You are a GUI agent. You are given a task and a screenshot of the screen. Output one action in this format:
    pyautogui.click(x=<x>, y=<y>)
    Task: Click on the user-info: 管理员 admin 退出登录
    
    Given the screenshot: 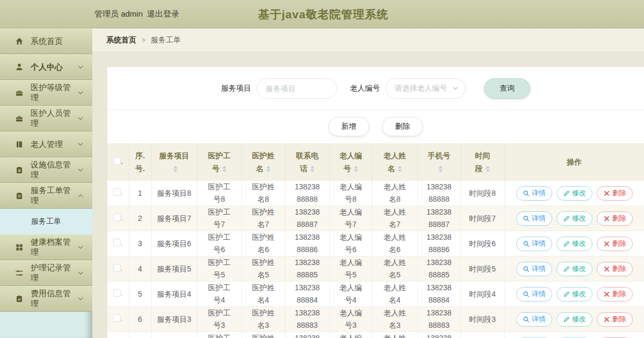 What is the action you would take?
    pyautogui.click(x=137, y=14)
    